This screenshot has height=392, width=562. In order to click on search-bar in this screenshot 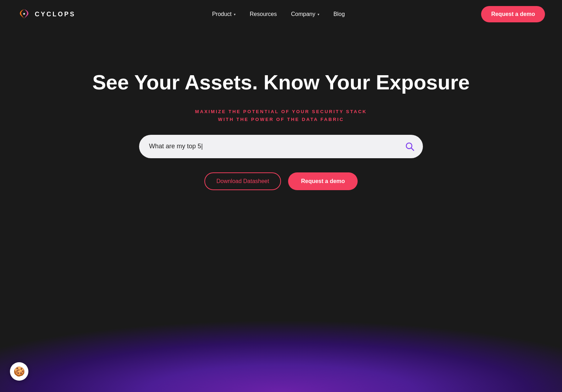, I will do `click(281, 147)`.